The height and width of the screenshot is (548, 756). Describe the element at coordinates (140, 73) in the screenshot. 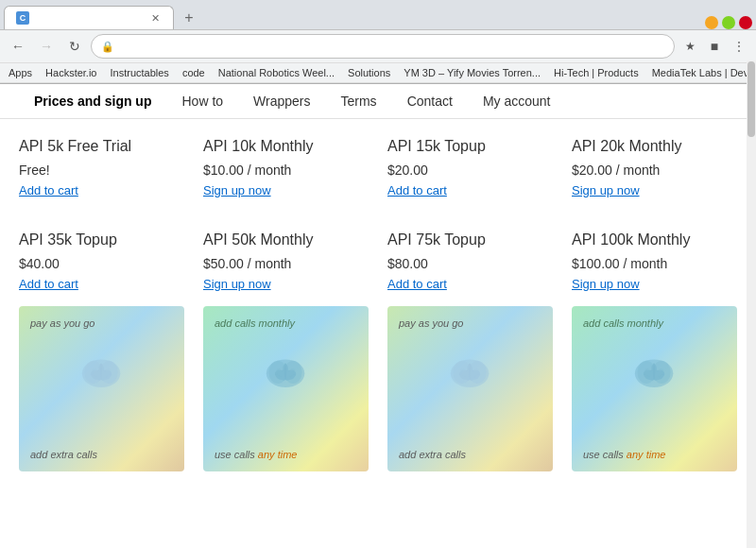

I see `bookmark-item: Instructables` at that location.